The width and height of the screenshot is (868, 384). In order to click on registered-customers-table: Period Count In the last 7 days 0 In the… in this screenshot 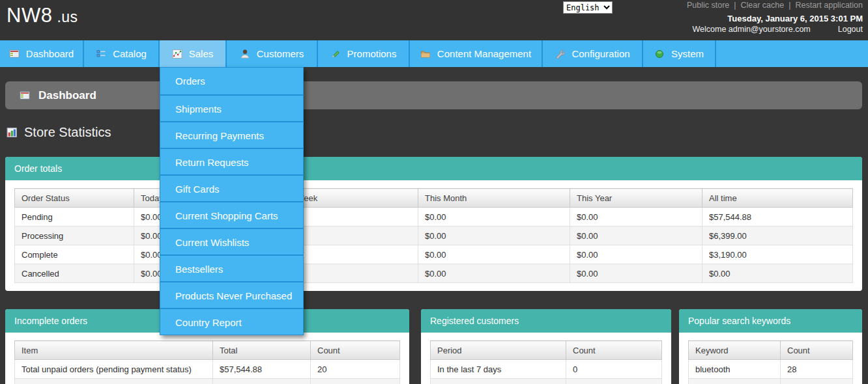, I will do `click(546, 362)`.